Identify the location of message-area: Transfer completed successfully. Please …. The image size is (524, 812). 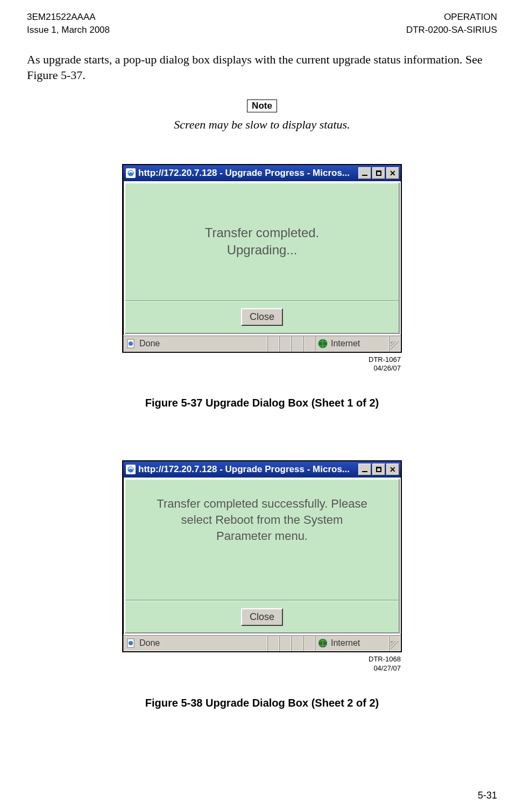
(262, 540).